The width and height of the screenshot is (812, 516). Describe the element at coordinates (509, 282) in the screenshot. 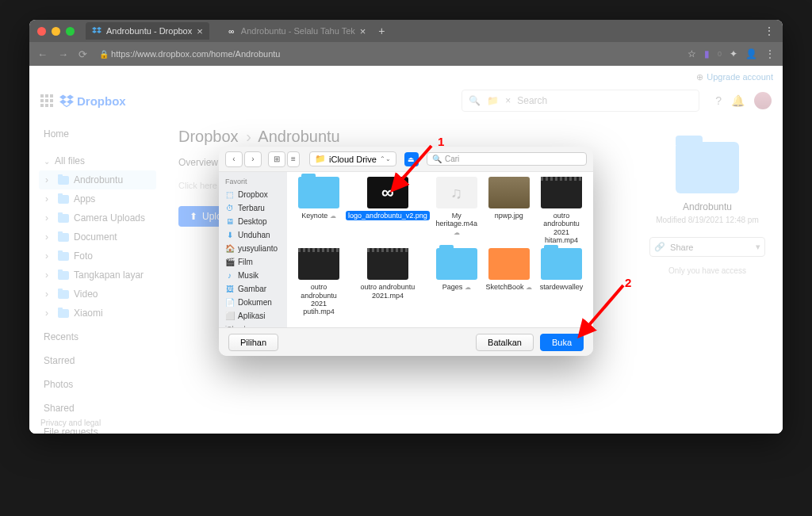

I see `file-item: SketchBook ☁` at that location.